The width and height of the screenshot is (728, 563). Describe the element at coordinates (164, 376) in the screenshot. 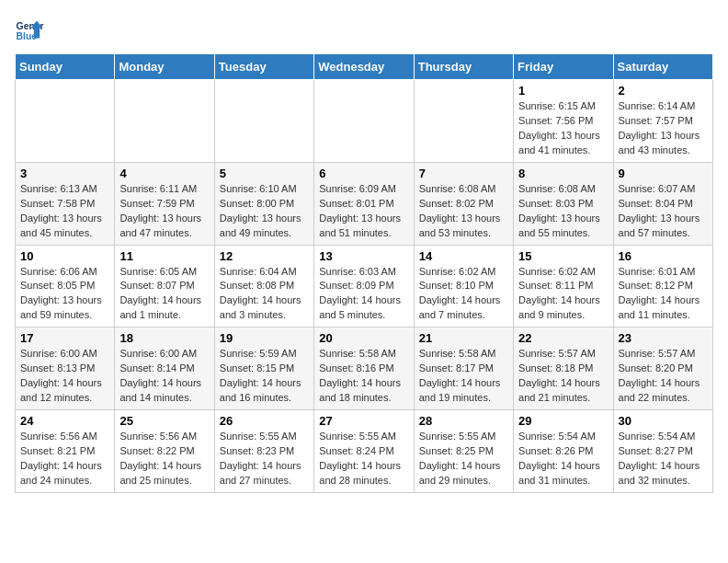

I see `day-info: Sunrise: 6:00 AMSunset: 8:14 PMDaylight:…` at that location.